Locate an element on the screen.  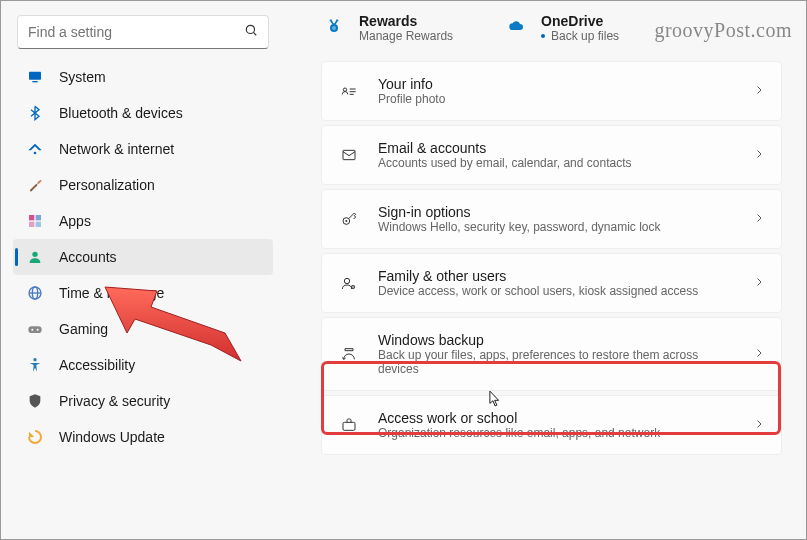
idcard-icon is located at coordinates (349, 91).